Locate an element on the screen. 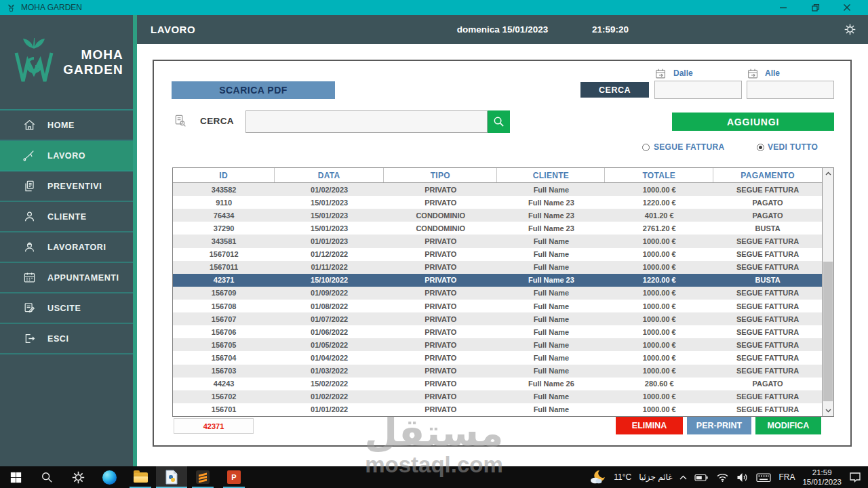 The height and width of the screenshot is (488, 868). segue-fattura-radio is located at coordinates (646, 148).